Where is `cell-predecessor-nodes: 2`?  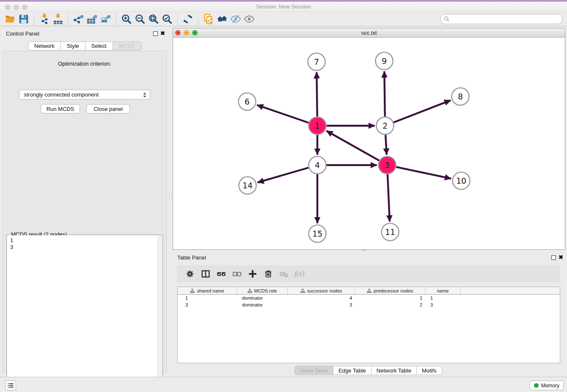 cell-predecessor-nodes: 2 is located at coordinates (390, 305).